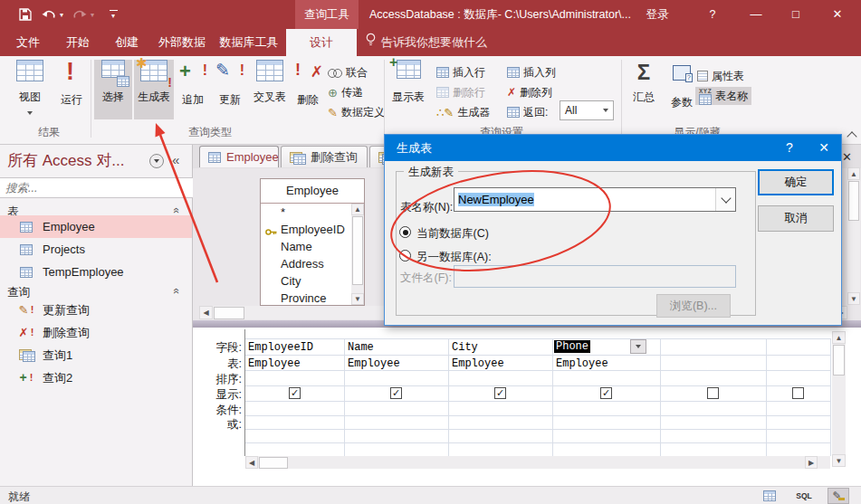  Describe the element at coordinates (176, 159) in the screenshot. I see `shutter-close-icon: «` at that location.